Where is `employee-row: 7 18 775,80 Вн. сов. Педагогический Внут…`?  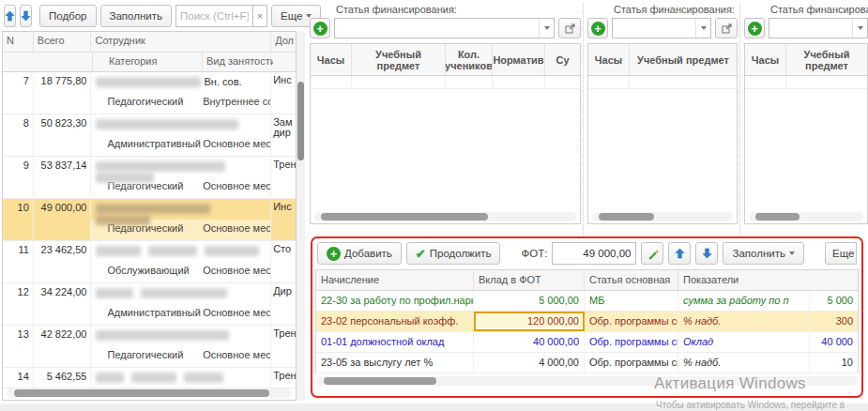 employee-row: 7 18 775,80 Вн. сов. Педагогический Внут… is located at coordinates (149, 94).